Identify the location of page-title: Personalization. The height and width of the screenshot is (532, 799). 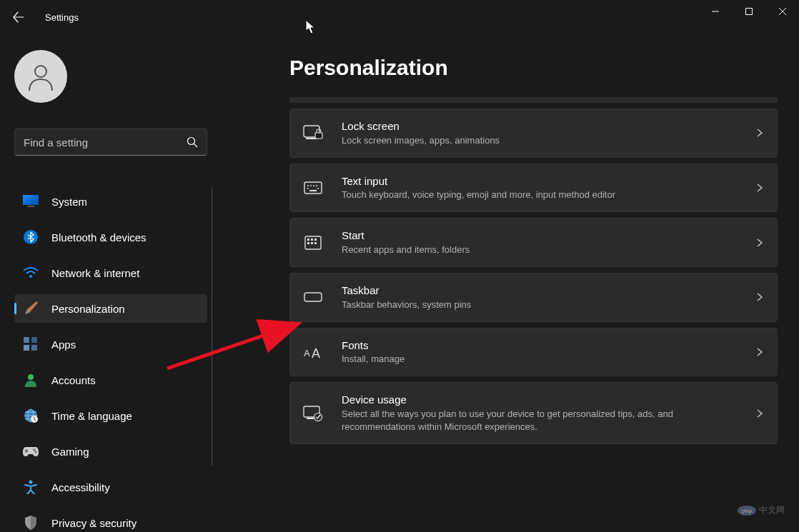
(533, 68).